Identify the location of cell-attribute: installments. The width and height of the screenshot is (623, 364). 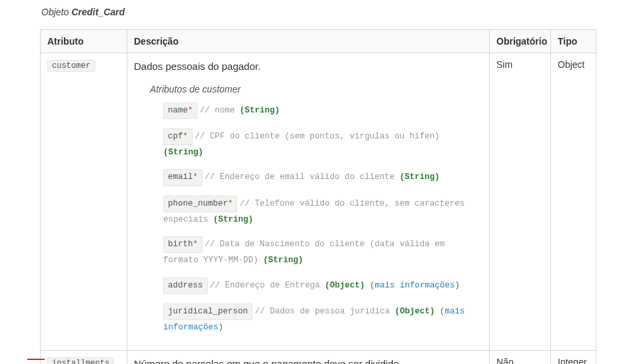
(84, 357).